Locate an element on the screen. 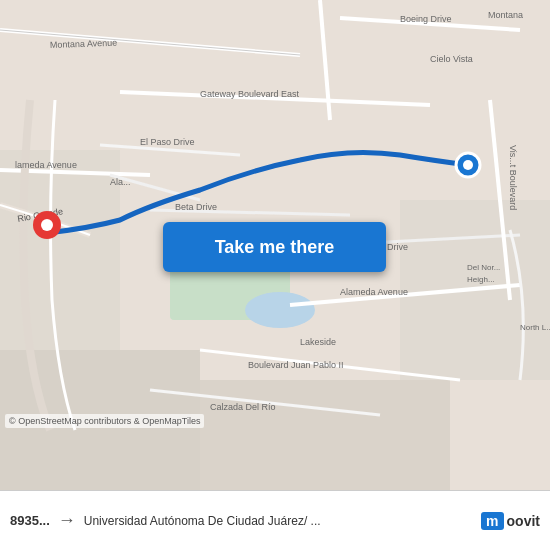  svg-text: Ala... is located at coordinates (120, 182).